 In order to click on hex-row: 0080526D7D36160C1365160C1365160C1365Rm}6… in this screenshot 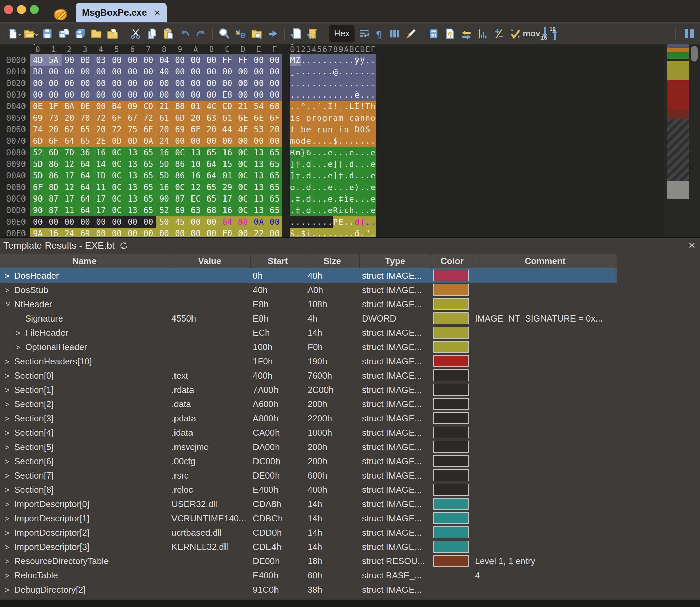, I will do `click(204, 153)`.